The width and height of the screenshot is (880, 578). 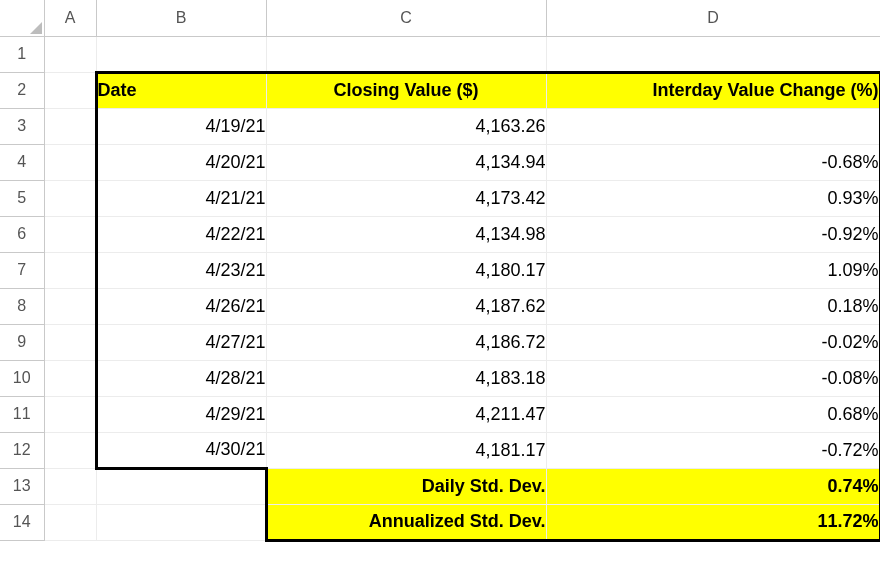 I want to click on cell-B1, so click(x=181, y=54).